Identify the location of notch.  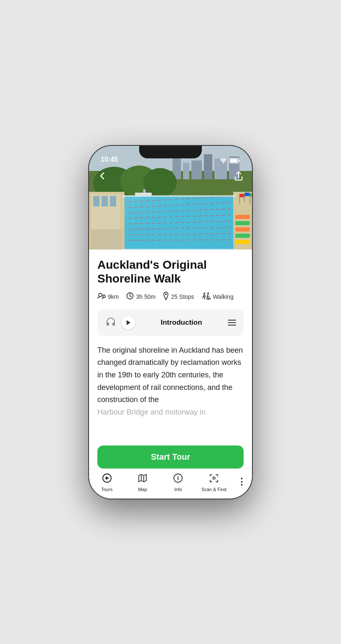
(170, 152).